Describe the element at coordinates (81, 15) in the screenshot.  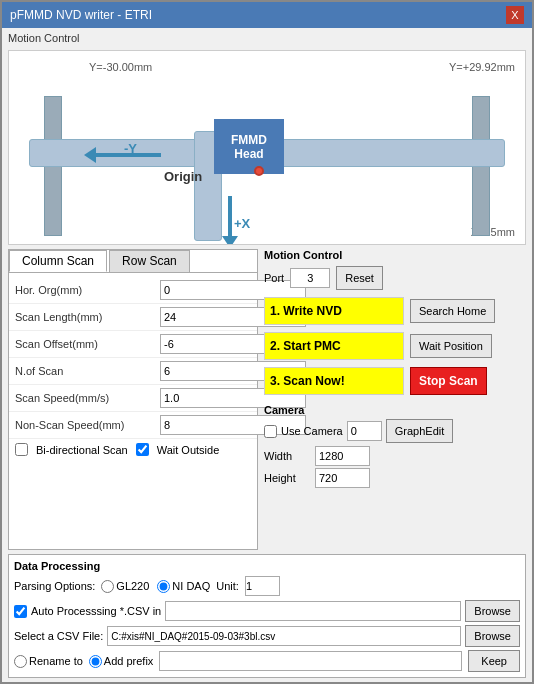
I see `window-title: pFMMD NVD writer - ETRI` at that location.